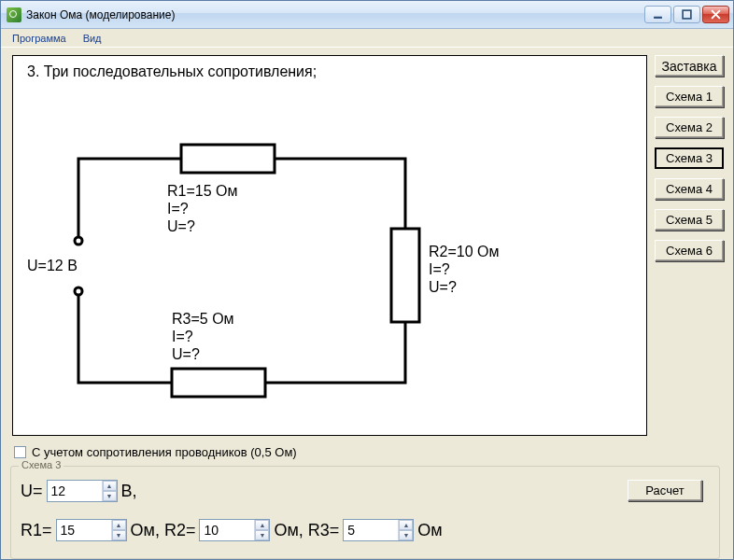 The width and height of the screenshot is (734, 560). What do you see at coordinates (202, 209) in the screenshot?
I see `r1-label: R1=15 Ом I=? U=?` at bounding box center [202, 209].